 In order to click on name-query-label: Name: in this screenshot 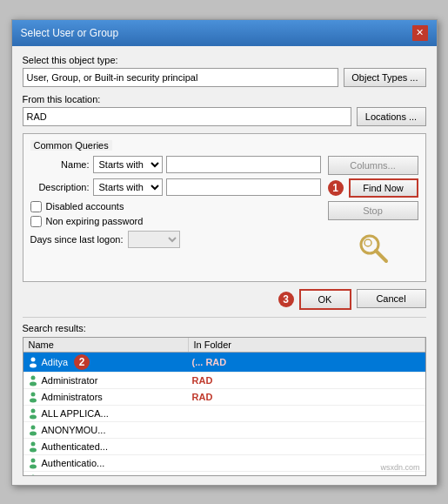, I will do `click(60, 165)`.